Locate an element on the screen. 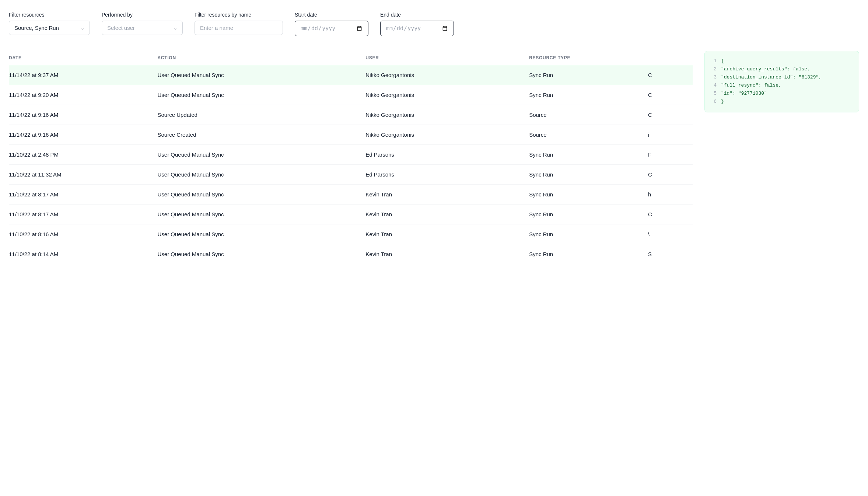 The width and height of the screenshot is (868, 496). json-line: 4 "full_resync": false, is located at coordinates (782, 85).